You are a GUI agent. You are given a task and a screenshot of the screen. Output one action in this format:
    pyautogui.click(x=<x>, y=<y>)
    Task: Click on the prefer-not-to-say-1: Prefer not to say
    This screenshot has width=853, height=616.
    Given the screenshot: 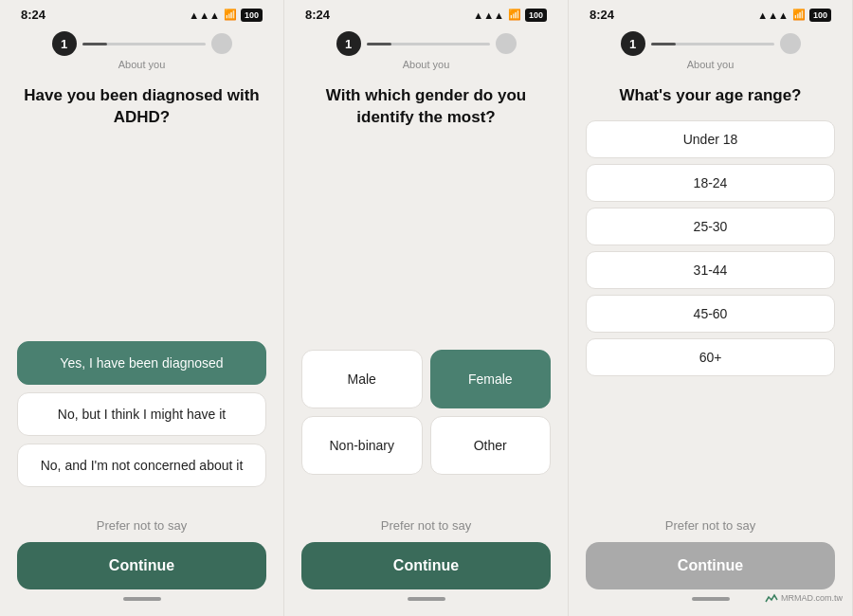 What is the action you would take?
    pyautogui.click(x=142, y=525)
    